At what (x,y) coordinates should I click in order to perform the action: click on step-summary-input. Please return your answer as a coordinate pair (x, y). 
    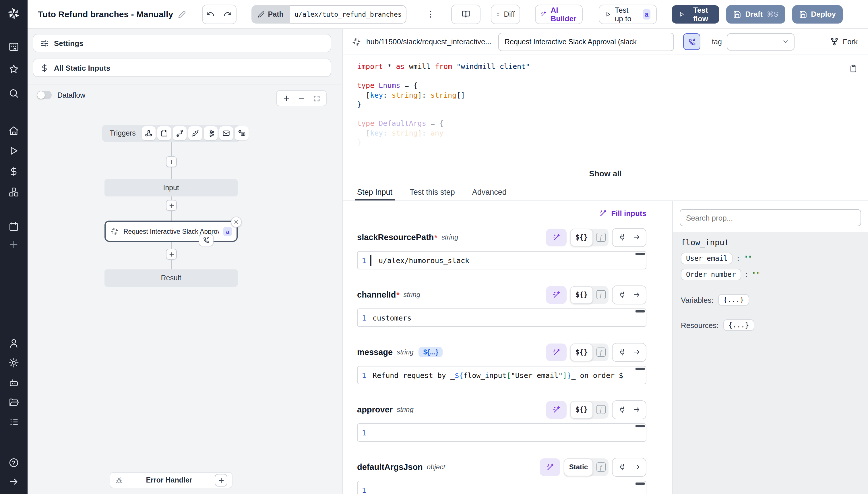
    Looking at the image, I should click on (586, 42).